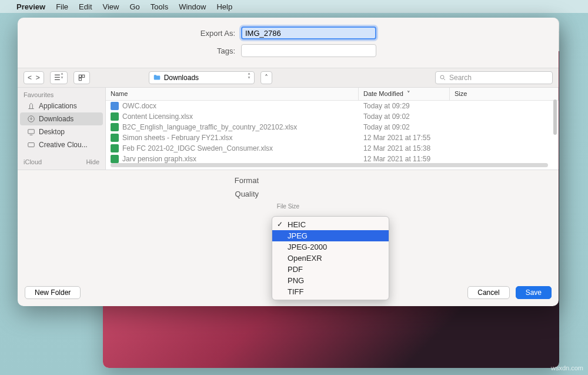 This screenshot has height=375, width=588. I want to click on app-name: Preview, so click(31, 7).